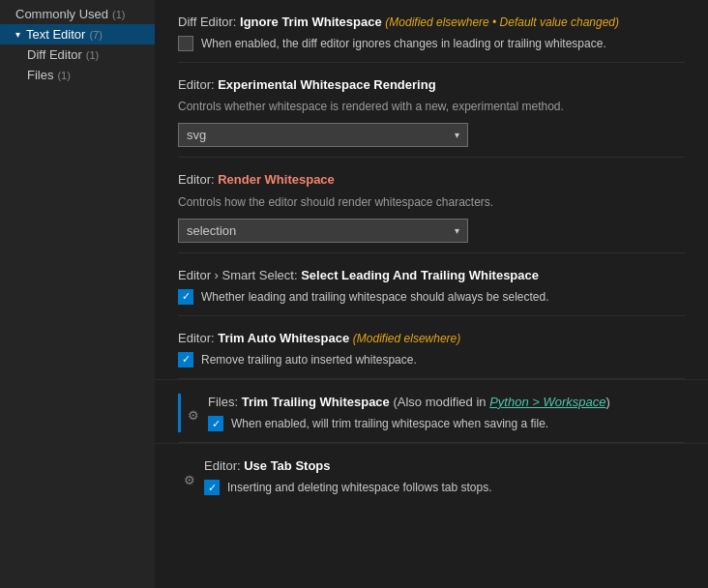 The width and height of the screenshot is (708, 588). What do you see at coordinates (431, 360) in the screenshot?
I see `checkbox-row: Remove trailing auto inserted whitespace…` at bounding box center [431, 360].